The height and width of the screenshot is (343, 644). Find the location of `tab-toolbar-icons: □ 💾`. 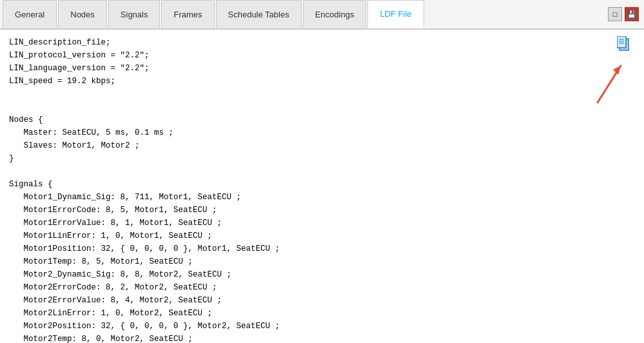

tab-toolbar-icons: □ 💾 is located at coordinates (626, 14).